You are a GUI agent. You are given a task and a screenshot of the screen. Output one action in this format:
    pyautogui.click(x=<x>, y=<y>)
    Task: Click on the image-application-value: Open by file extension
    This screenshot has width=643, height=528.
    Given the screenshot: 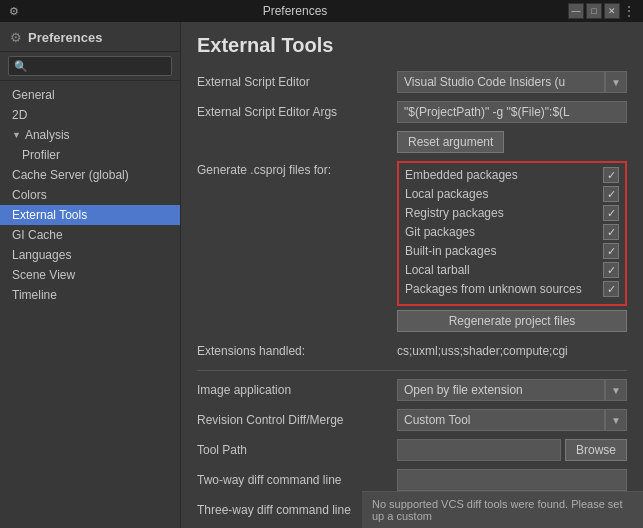 What is the action you would take?
    pyautogui.click(x=501, y=390)
    